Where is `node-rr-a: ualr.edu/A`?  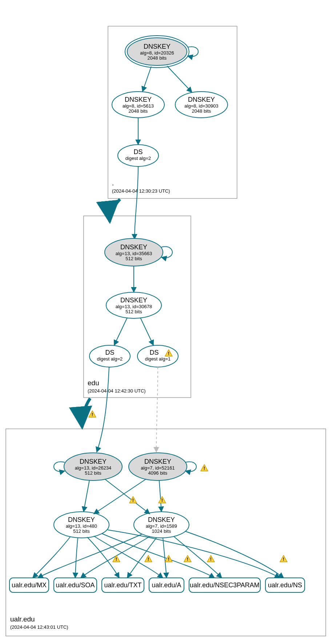
node-rr-a: ualr.edu/A is located at coordinates (166, 585).